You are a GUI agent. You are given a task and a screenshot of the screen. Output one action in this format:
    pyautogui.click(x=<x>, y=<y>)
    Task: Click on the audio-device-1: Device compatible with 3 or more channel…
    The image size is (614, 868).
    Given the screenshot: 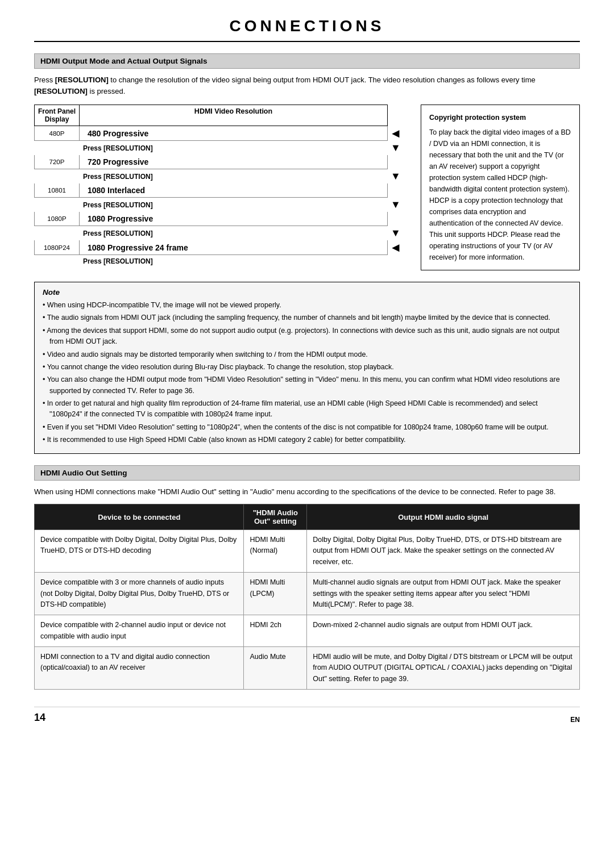 What is the action you would take?
    pyautogui.click(x=139, y=594)
    